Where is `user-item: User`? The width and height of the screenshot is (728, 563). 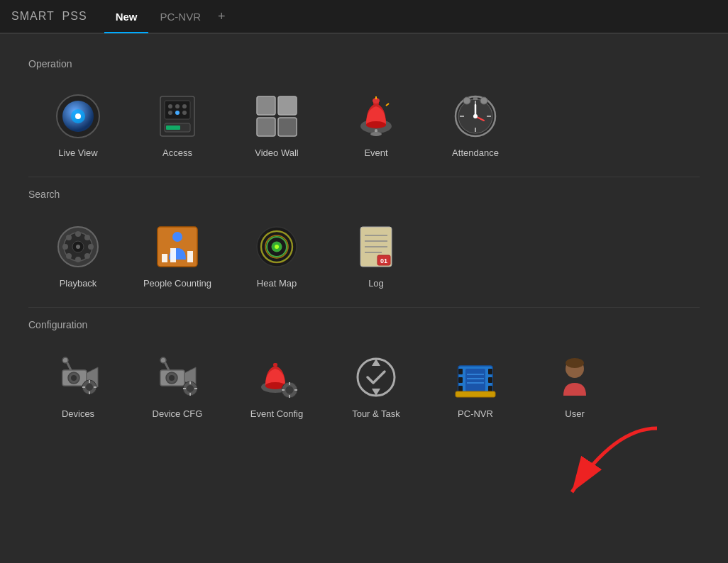 user-item: User is located at coordinates (575, 386).